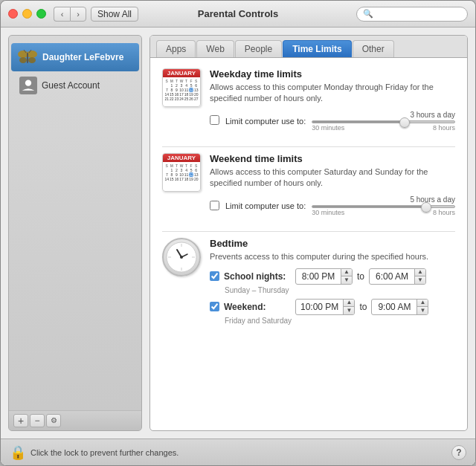  Describe the element at coordinates (214, 276) in the screenshot. I see `school-nights-checkbox` at that location.